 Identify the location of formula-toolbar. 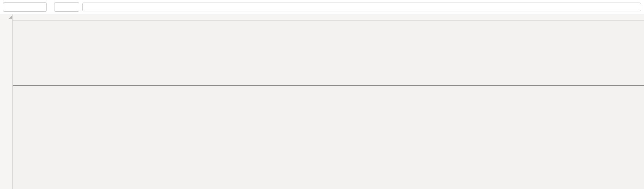
(322, 7).